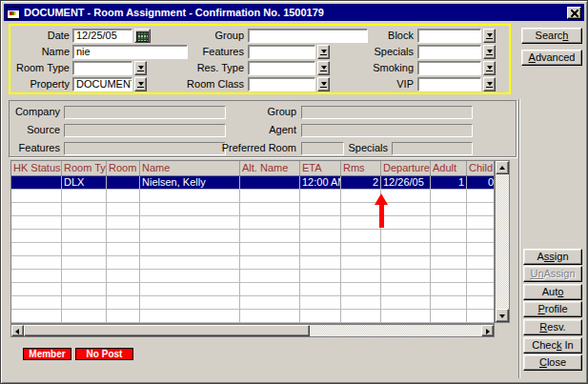 Image resolution: width=588 pixels, height=384 pixels. What do you see at coordinates (145, 149) in the screenshot?
I see `features-field` at bounding box center [145, 149].